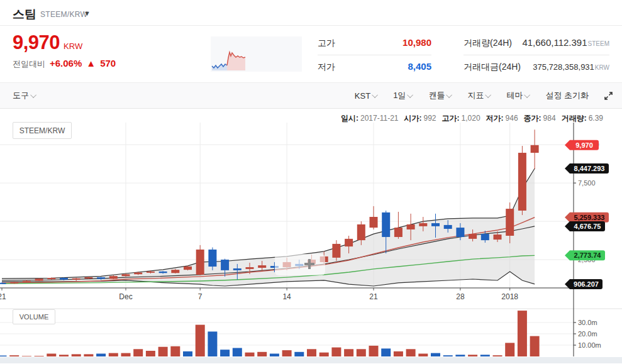  Describe the element at coordinates (555, 43) in the screenshot. I see `volume24-value: 41,660,112.391` at that location.